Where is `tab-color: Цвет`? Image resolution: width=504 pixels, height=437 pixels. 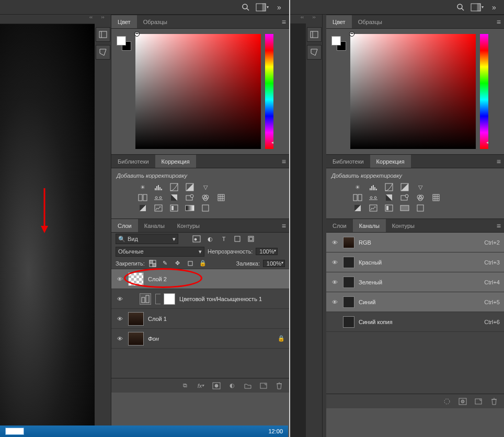 tab-color: Цвет is located at coordinates (339, 22).